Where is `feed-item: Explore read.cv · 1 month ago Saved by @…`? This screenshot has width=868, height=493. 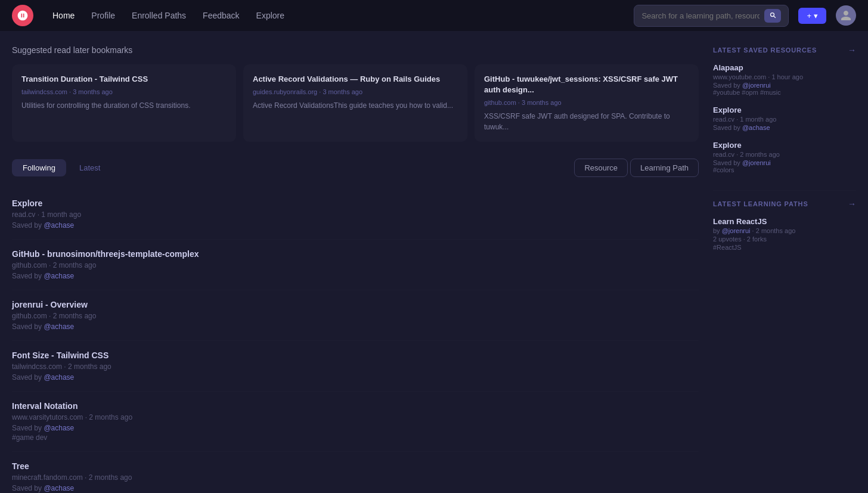
feed-item: Explore read.cv · 1 month ago Saved by @… is located at coordinates (355, 215).